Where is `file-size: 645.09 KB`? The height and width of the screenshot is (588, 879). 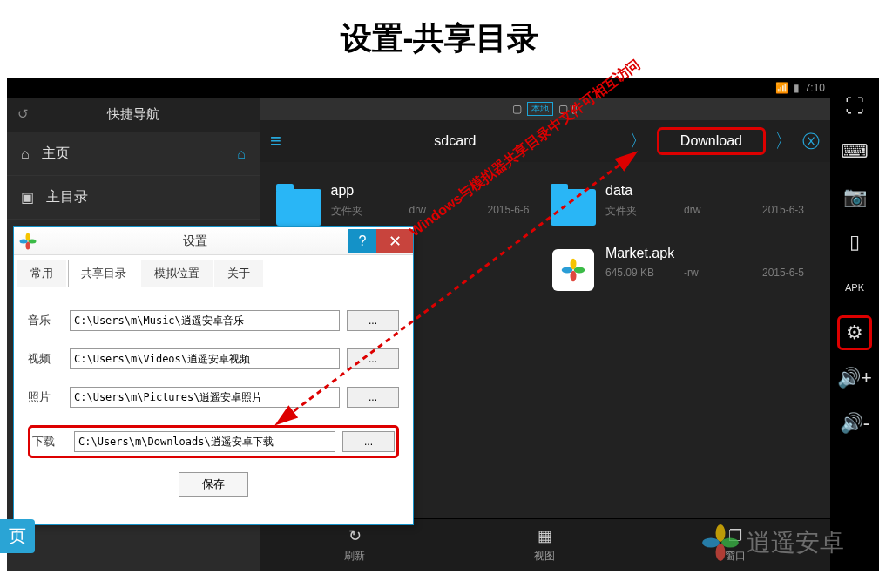 file-size: 645.09 KB is located at coordinates (632, 273).